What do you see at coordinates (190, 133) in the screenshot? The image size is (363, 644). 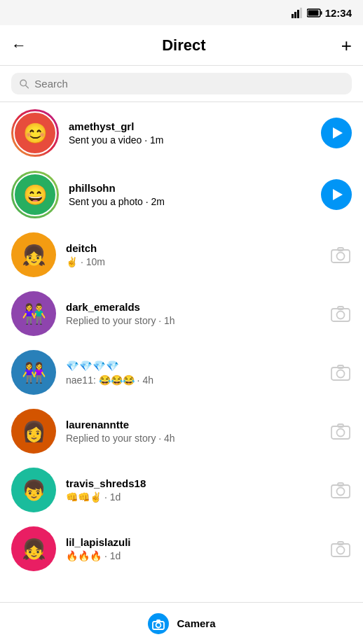 I see `message-content: amethyst_grl Sent you a video · 1m` at bounding box center [190, 133].